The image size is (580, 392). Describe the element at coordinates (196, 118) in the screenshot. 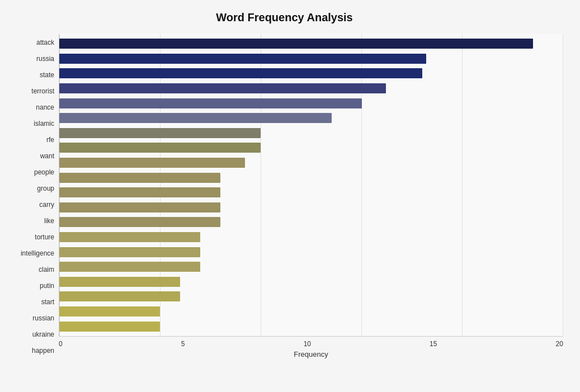

I see `bar-islamic` at that location.